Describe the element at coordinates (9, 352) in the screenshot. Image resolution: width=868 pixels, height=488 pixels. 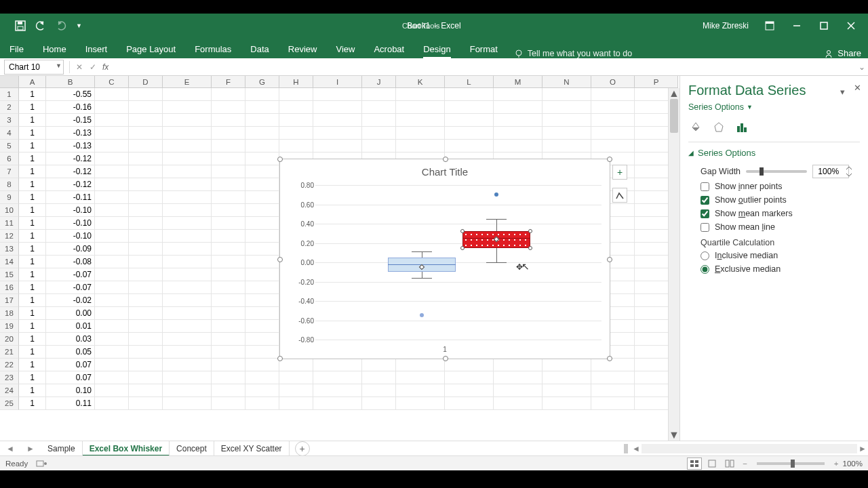
I see `row-header: 21` at that location.